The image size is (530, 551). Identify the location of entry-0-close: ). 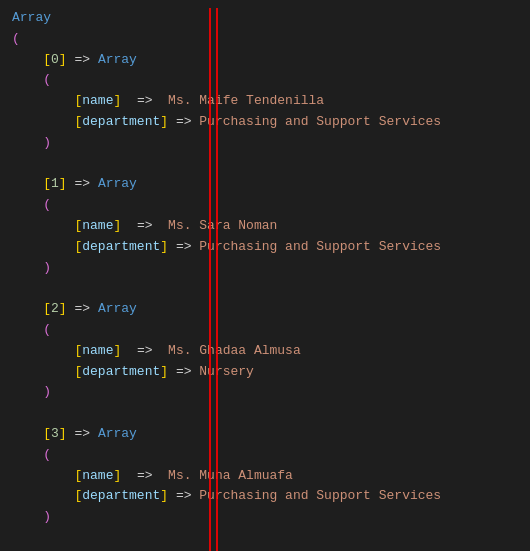
(265, 144).